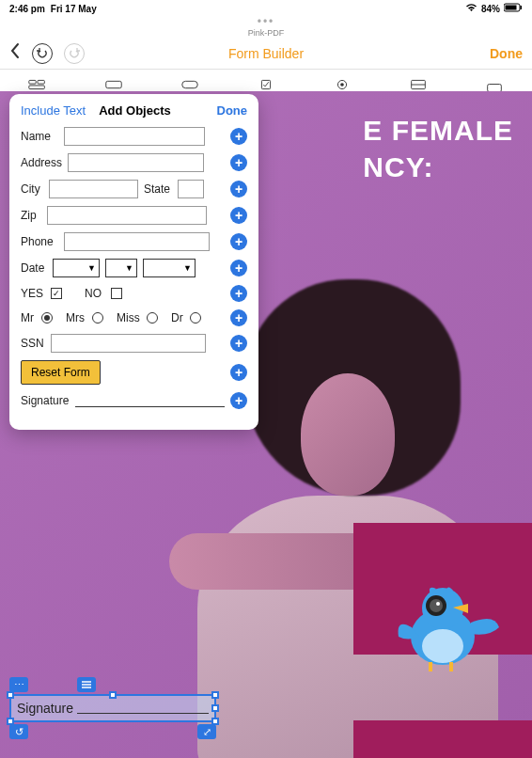 The image size is (532, 758). I want to click on popover-done-button: Done, so click(233, 111).